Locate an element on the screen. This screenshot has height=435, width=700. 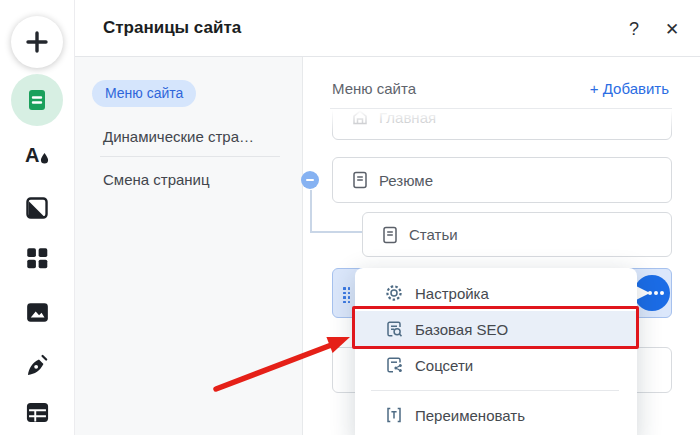
menu-item-social: Соцсети is located at coordinates (496, 365).